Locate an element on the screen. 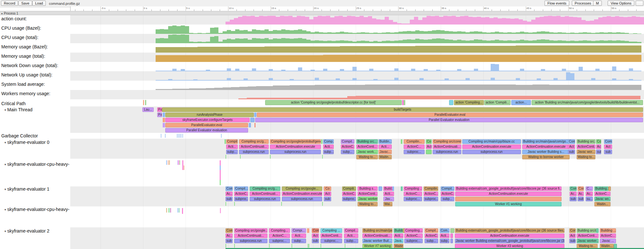 This screenshot has height=249, width=644. trace-span: Wai... is located at coordinates (388, 204).